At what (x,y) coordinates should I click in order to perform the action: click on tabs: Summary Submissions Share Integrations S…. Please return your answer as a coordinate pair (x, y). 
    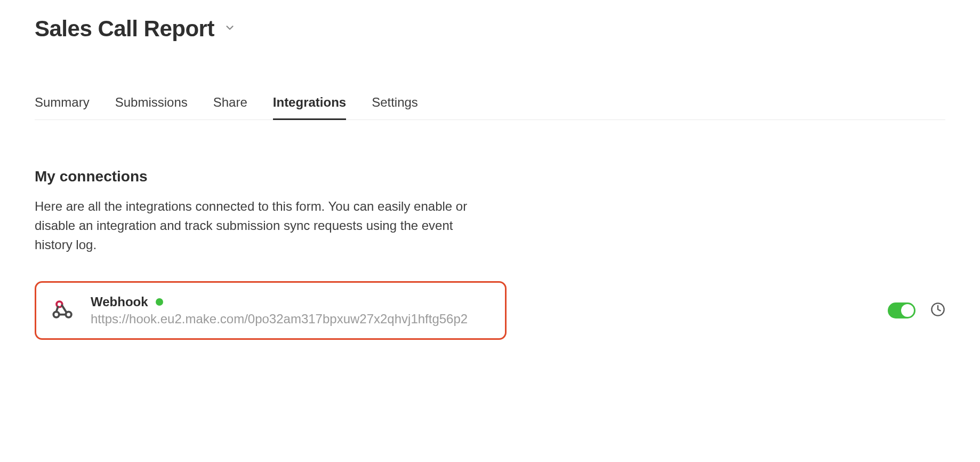
    Looking at the image, I should click on (490, 108).